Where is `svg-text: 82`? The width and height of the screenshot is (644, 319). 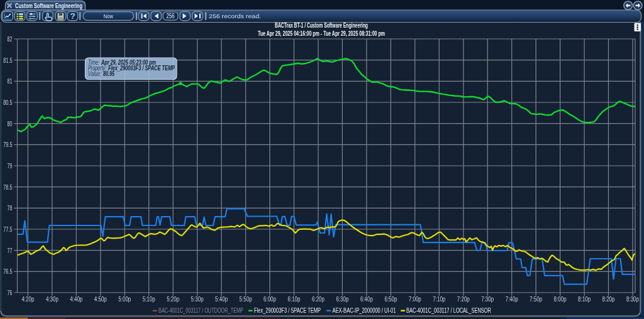 svg-text: 82 is located at coordinates (10, 39).